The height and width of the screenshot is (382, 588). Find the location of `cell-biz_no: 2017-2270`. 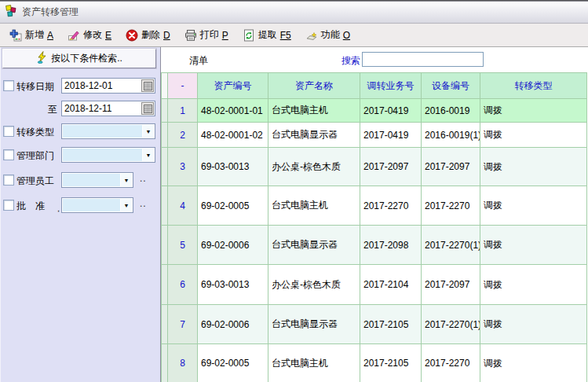

cell-biz_no: 2017-2270 is located at coordinates (391, 206).